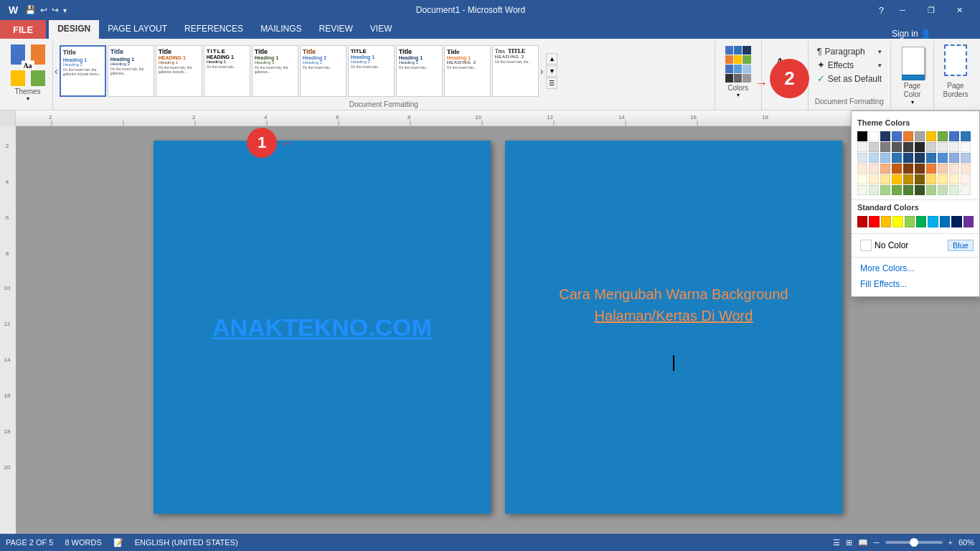  What do you see at coordinates (336, 29) in the screenshot?
I see `tab-review: REVIEW` at bounding box center [336, 29].